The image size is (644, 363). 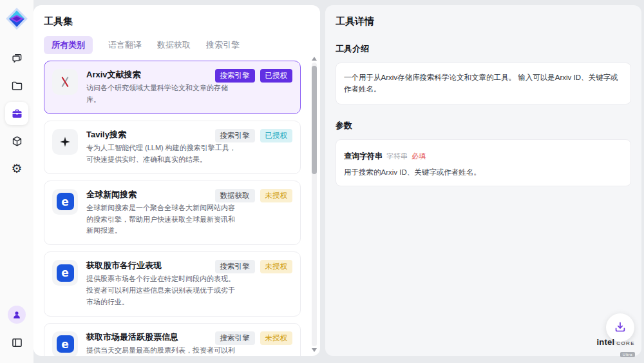 I want to click on tab-数据获取: 数据获取, so click(x=174, y=45).